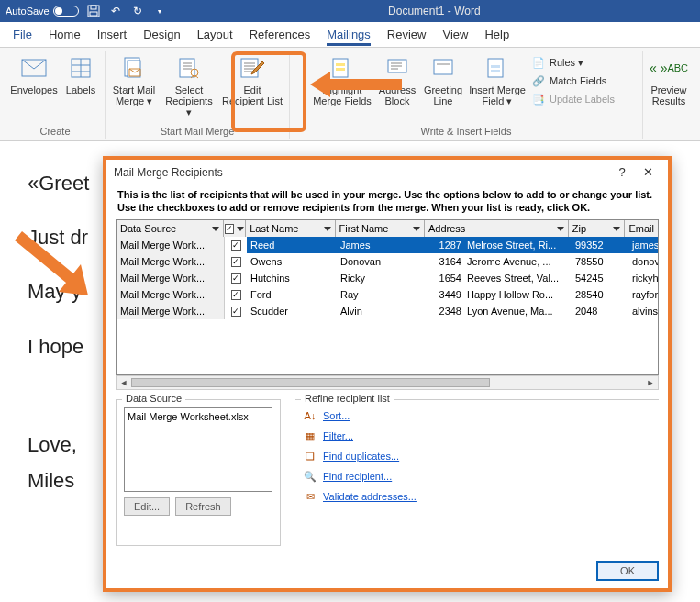 This screenshot has height=602, width=700. What do you see at coordinates (34, 88) in the screenshot?
I see `envelopes-button: Envelopes` at bounding box center [34, 88].